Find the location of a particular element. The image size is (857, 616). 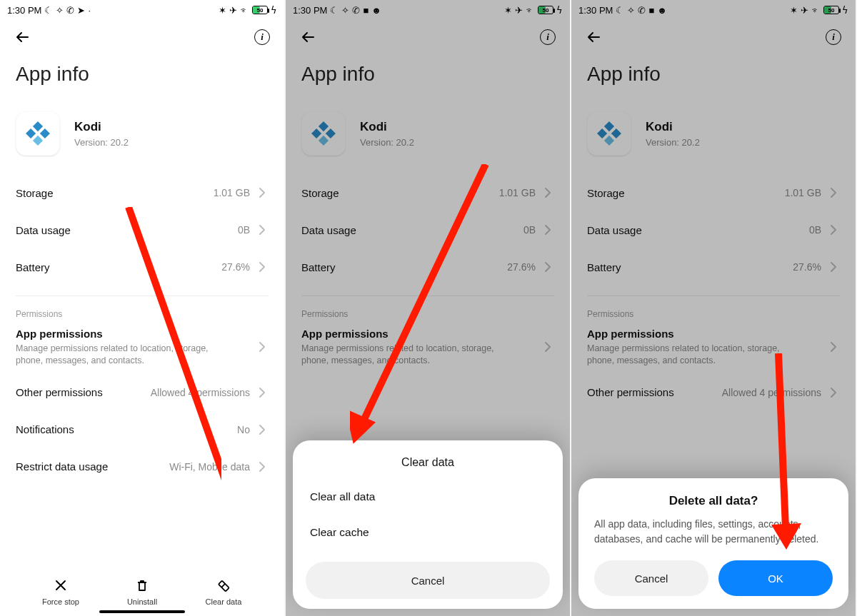

app-version: Version: 20.2 is located at coordinates (101, 143).